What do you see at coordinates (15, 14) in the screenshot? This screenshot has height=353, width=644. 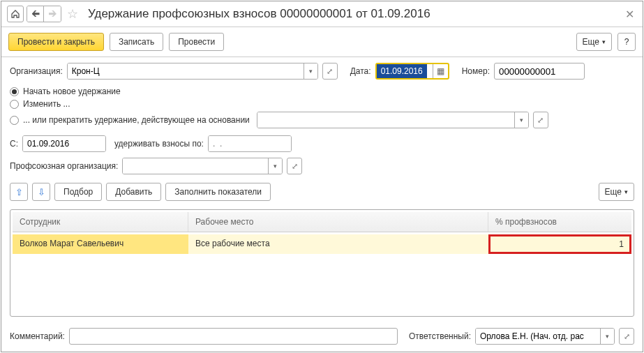 I see `home-button` at bounding box center [15, 14].